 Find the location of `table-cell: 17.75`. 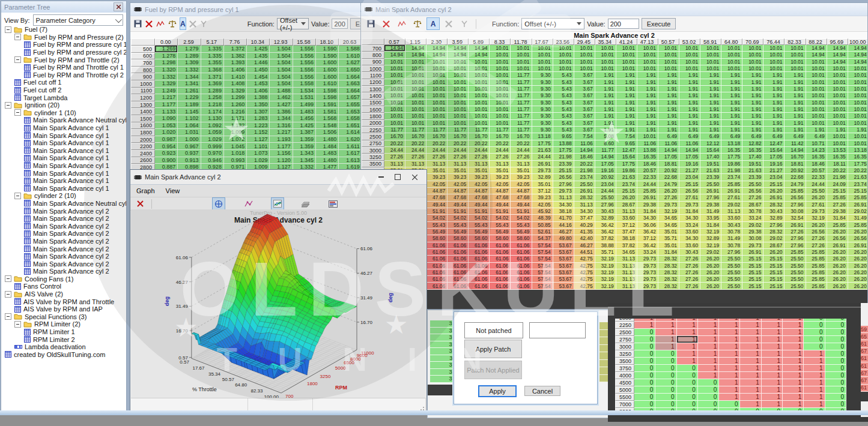

table-cell: 17.75 is located at coordinates (563, 150).